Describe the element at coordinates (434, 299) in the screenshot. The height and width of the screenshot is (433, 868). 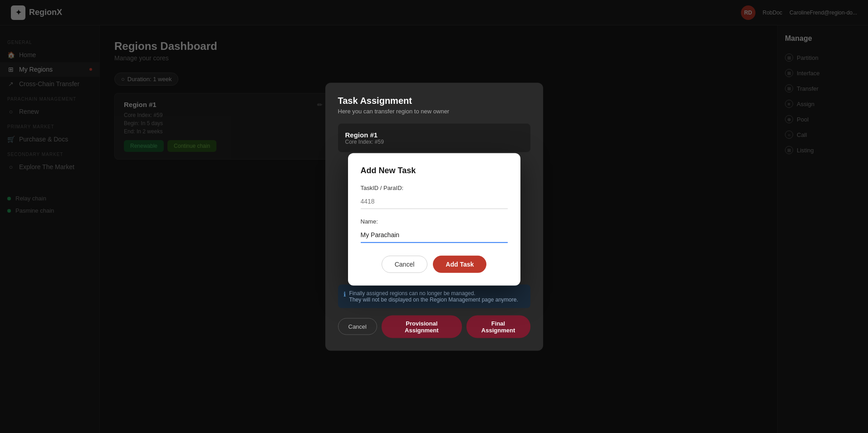
I see `info-notice-line2: They will not be displayed on the Region…` at that location.